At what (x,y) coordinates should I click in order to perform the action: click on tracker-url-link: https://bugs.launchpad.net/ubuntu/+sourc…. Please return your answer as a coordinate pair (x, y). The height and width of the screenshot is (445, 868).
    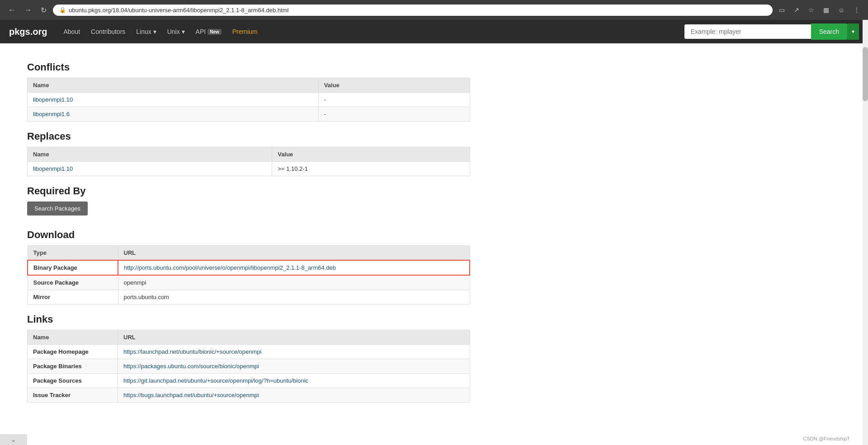
    Looking at the image, I should click on (191, 395).